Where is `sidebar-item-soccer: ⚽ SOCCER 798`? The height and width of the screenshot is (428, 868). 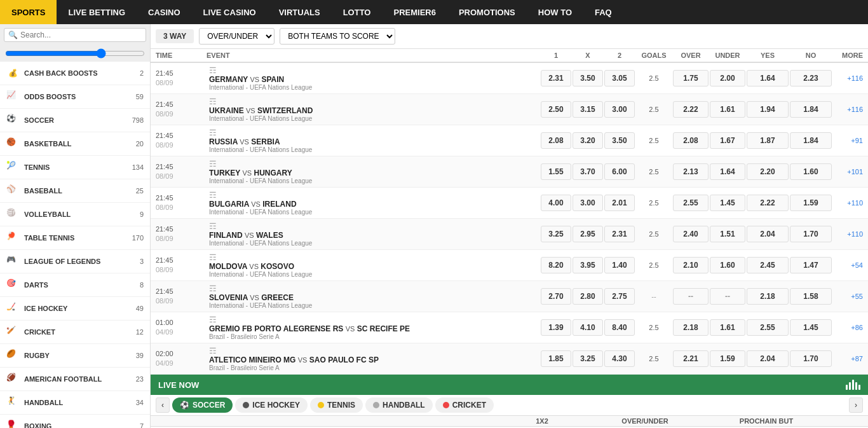
sidebar-item-soccer: ⚽ SOCCER 798 is located at coordinates (75, 121).